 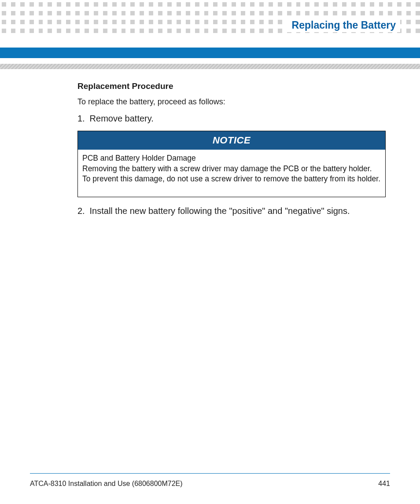 What do you see at coordinates (232, 174) in the screenshot?
I see `notice-text: Removing the battery with a screw driver…` at bounding box center [232, 174].